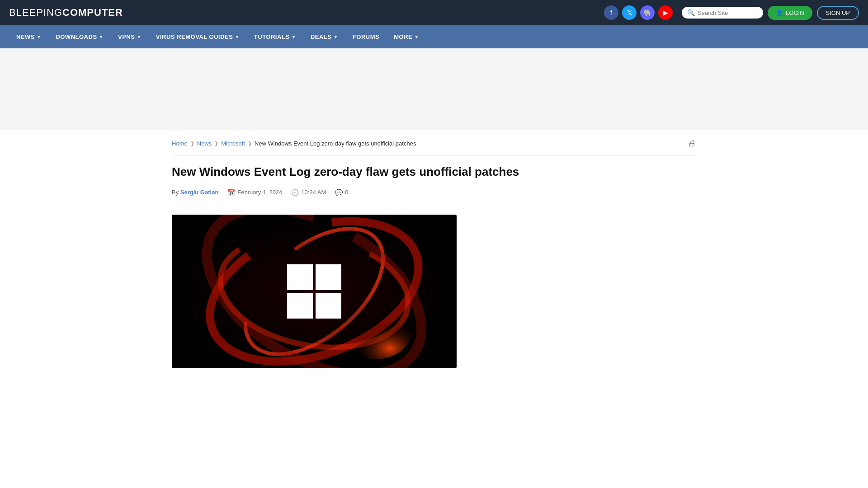 The width and height of the screenshot is (868, 488). Describe the element at coordinates (434, 37) in the screenshot. I see `main-nav: NEWS ▼ DOWNLOADS ▼ VPNS ▼ VIRUS REMOVAL …` at that location.